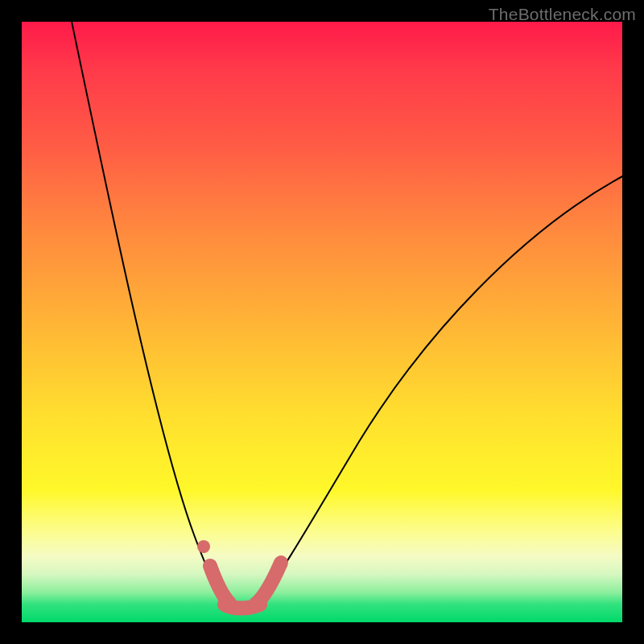  Describe the element at coordinates (204, 547) in the screenshot. I see `optimal-start-dot` at that location.